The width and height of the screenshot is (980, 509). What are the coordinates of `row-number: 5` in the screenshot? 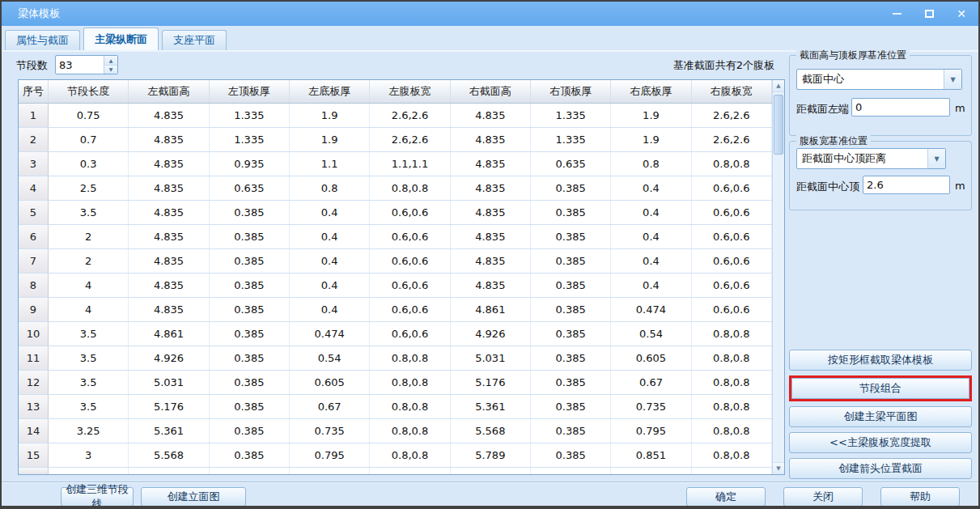 It's located at (34, 212).